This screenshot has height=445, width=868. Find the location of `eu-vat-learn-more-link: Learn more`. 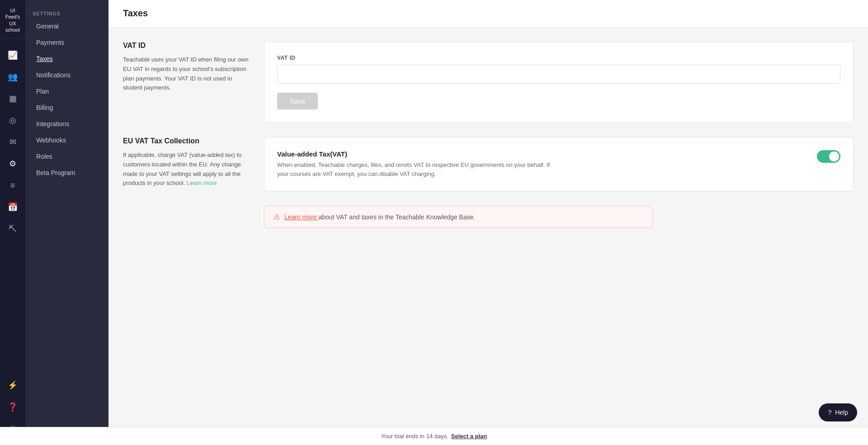

eu-vat-learn-more-link: Learn more is located at coordinates (202, 183).